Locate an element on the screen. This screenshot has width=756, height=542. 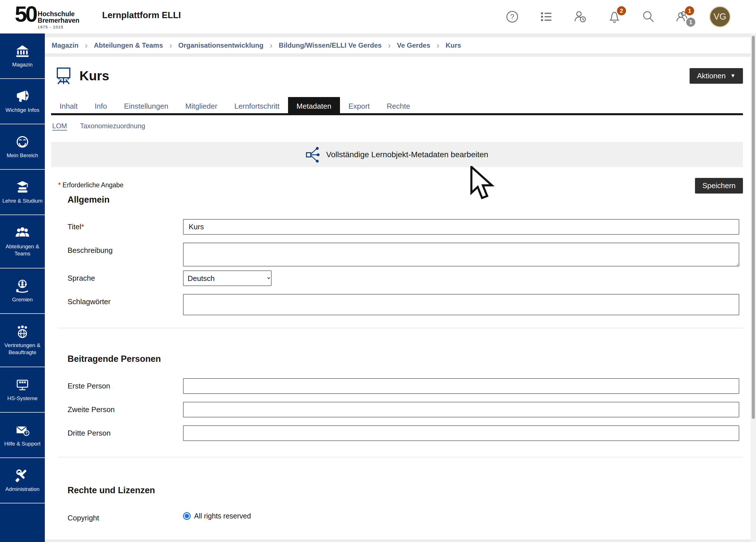
tab-inhalt: Inhalt is located at coordinates (69, 106).